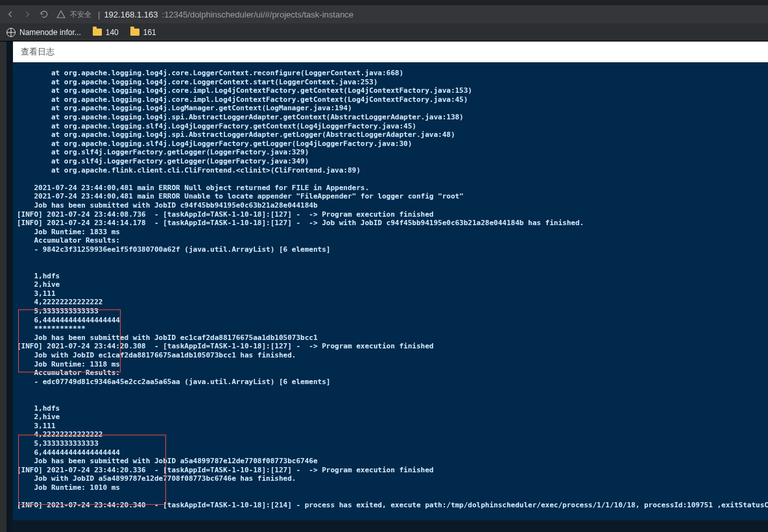 The width and height of the screenshot is (768, 532). What do you see at coordinates (38, 52) in the screenshot?
I see `modal-title: 查看日志` at bounding box center [38, 52].